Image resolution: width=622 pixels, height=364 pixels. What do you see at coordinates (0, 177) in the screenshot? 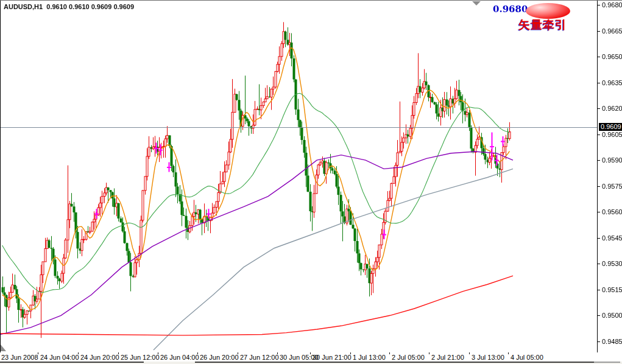
I see `chart-left-frame` at bounding box center [0, 177].